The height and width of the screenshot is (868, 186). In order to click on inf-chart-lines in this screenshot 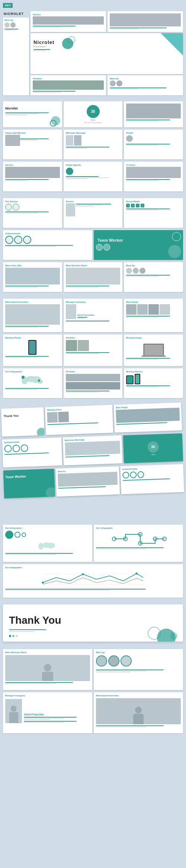, I will do `click(93, 590)`.